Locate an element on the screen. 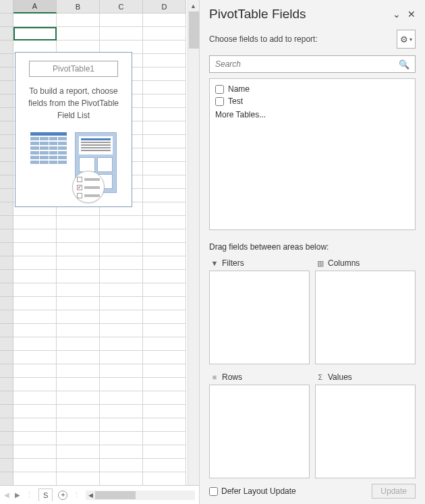  pivot-placeholder: PivotTable1 To build a report, choose fi… is located at coordinates (74, 130).